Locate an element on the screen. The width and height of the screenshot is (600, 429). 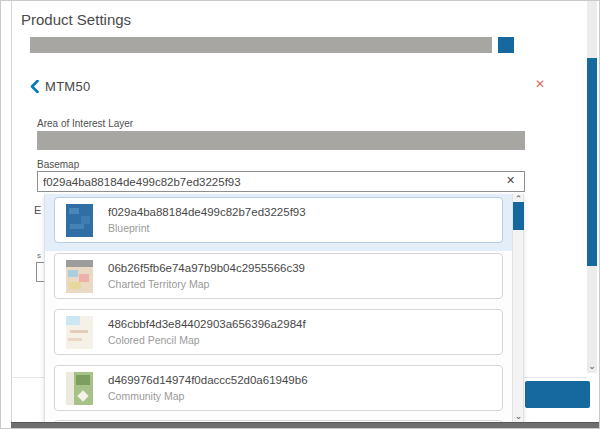
basemap-option-id: d469976d14974f0daccc52d0a61949b6 is located at coordinates (208, 380).